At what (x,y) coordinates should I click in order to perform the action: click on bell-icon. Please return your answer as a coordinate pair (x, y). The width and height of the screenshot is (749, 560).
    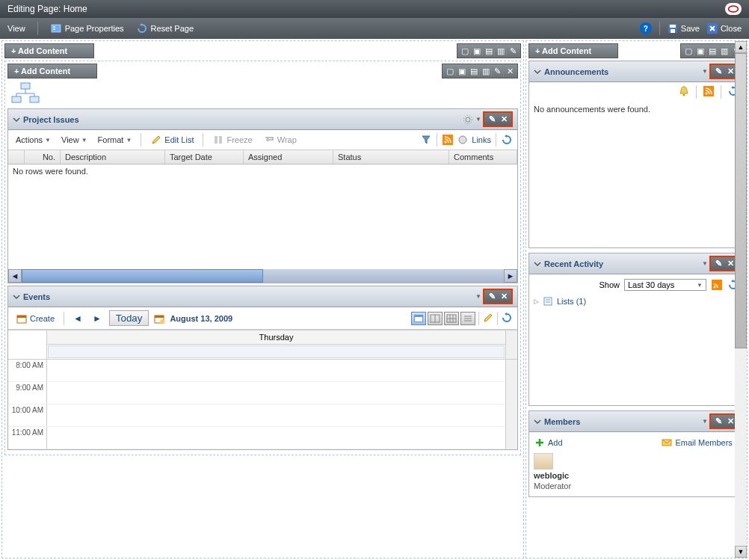
    Looking at the image, I should click on (684, 91).